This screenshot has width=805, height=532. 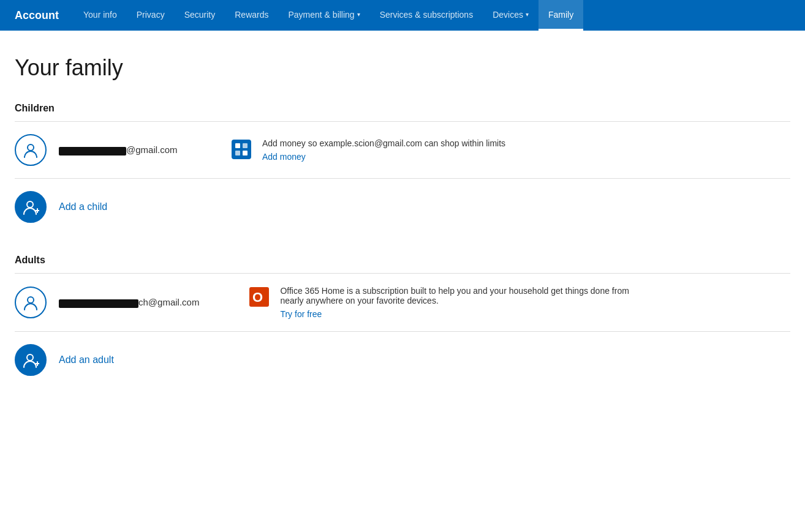 I want to click on nav-brand: Account, so click(x=37, y=16).